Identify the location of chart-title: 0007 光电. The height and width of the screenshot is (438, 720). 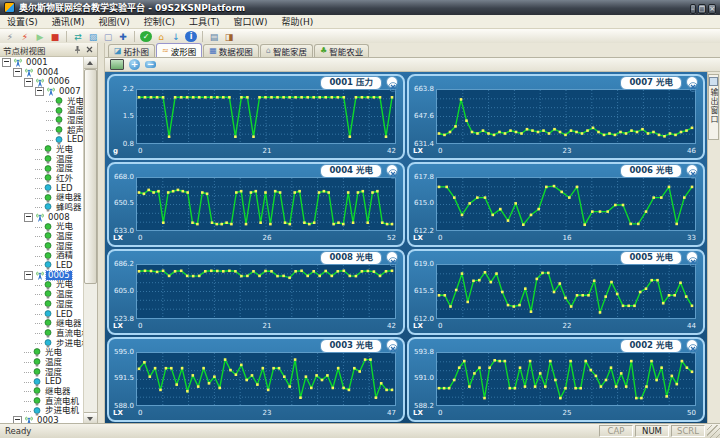
(651, 83).